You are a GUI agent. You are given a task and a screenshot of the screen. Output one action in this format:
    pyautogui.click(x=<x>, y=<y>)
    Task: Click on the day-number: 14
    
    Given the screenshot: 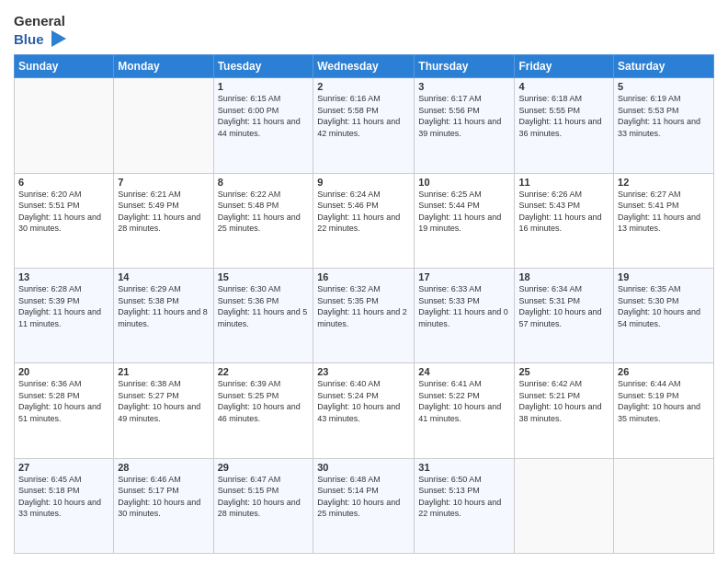 What is the action you would take?
    pyautogui.click(x=164, y=277)
    